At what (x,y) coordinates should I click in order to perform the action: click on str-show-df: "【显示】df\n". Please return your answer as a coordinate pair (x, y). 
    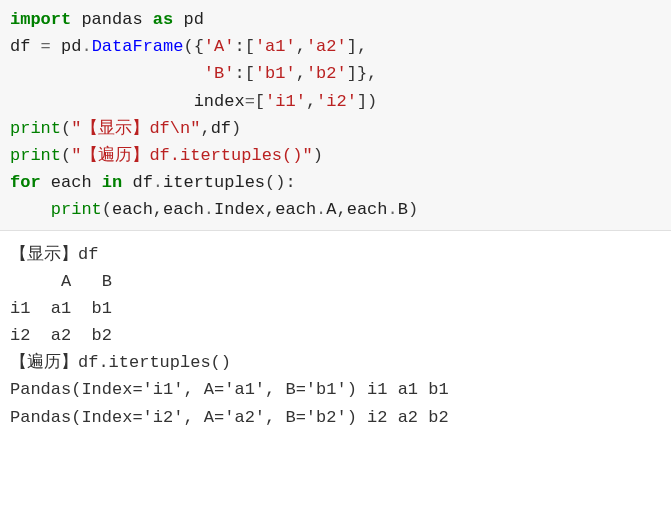
    Looking at the image, I should click on (136, 128).